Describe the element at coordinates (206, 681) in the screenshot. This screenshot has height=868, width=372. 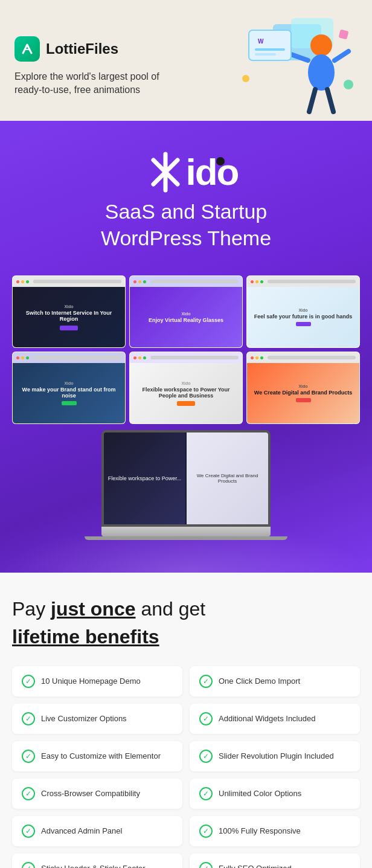
I see `check-icon-2: ✓` at that location.